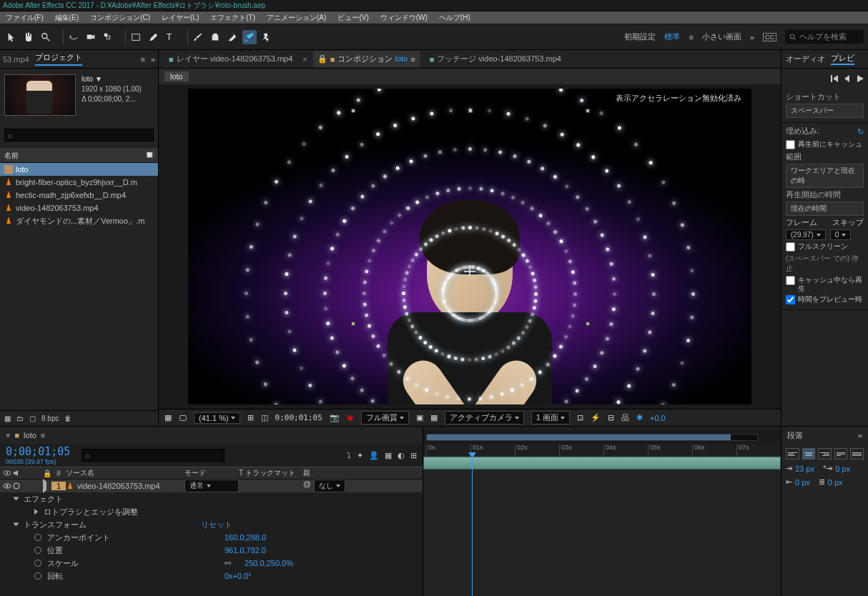 Image resolution: width=868 pixels, height=596 pixels. Describe the element at coordinates (59, 473) in the screenshot. I see `col-num: #` at that location.